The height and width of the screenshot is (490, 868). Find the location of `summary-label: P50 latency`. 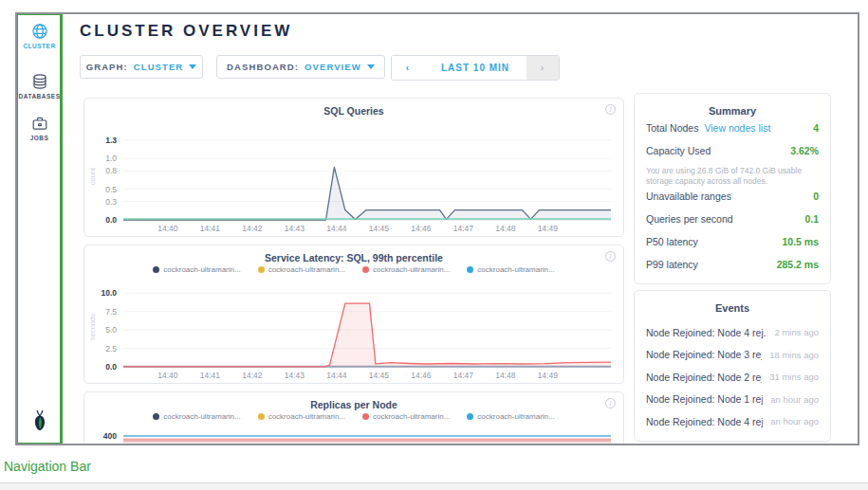

summary-label: P50 latency is located at coordinates (672, 242).